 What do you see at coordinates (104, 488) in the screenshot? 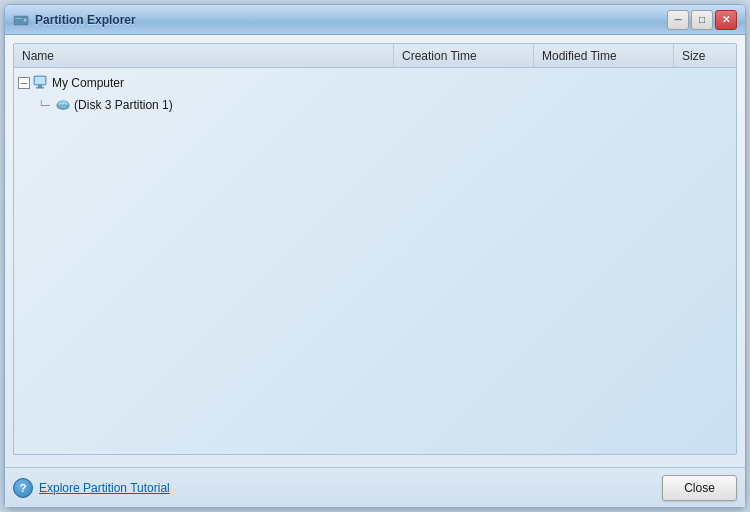
I see `help-link-text: Explore Partition Tutorial` at bounding box center [104, 488].